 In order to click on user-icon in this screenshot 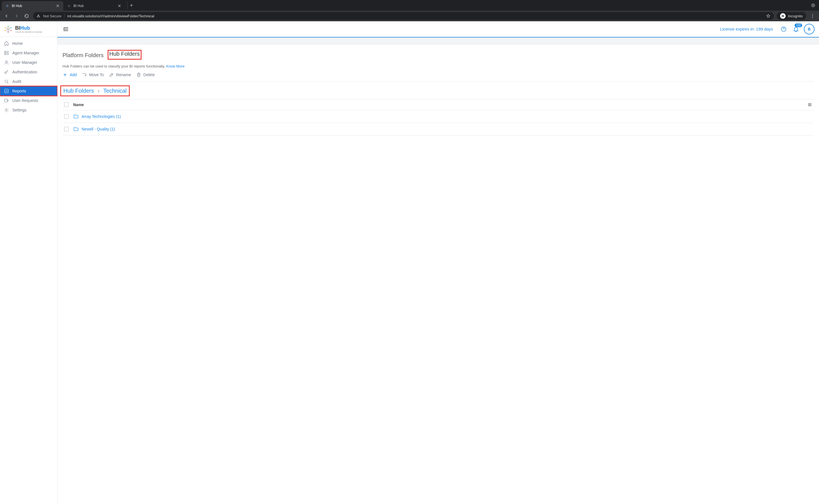, I will do `click(7, 63)`.